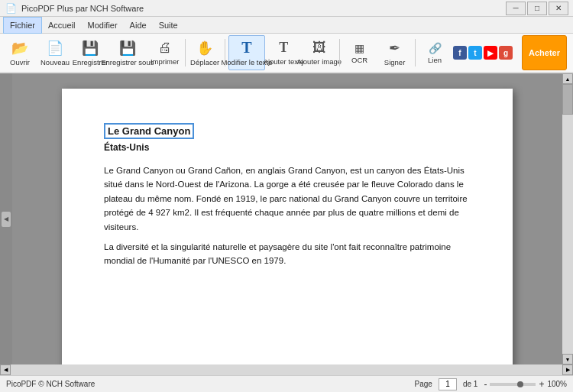 The image size is (573, 392). What do you see at coordinates (544, 53) in the screenshot?
I see `acheter-label: Acheter` at bounding box center [544, 53].